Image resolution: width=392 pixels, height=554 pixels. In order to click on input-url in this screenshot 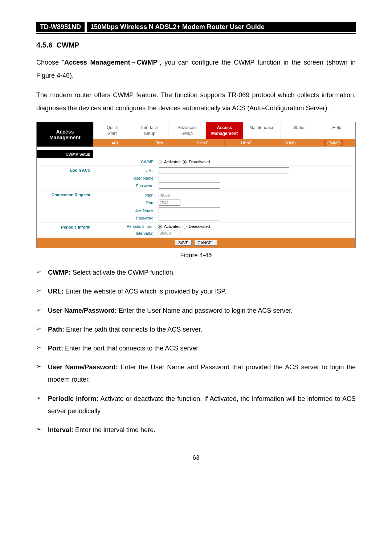, I will do `click(224, 171)`.